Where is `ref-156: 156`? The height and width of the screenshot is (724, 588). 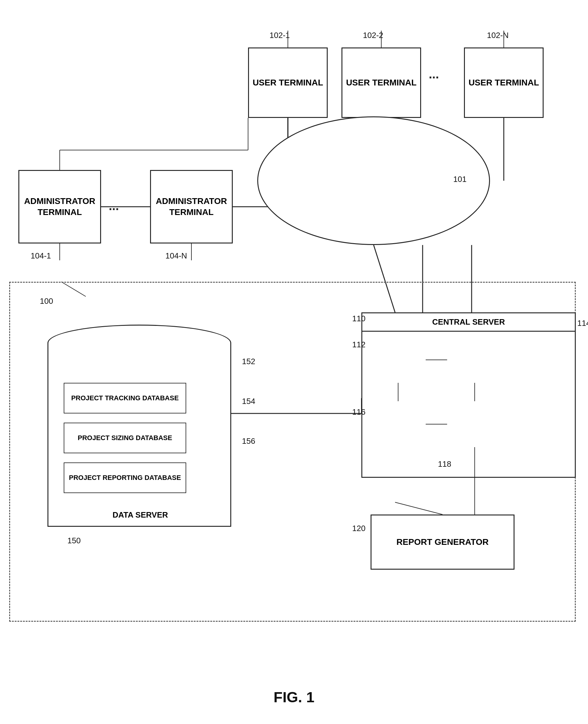
ref-156: 156 is located at coordinates (249, 441).